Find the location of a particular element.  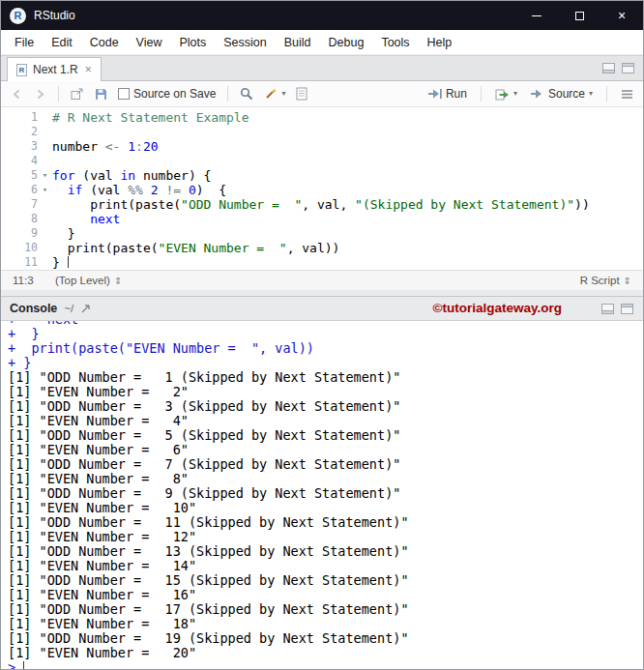

compile-report-button is located at coordinates (302, 94).